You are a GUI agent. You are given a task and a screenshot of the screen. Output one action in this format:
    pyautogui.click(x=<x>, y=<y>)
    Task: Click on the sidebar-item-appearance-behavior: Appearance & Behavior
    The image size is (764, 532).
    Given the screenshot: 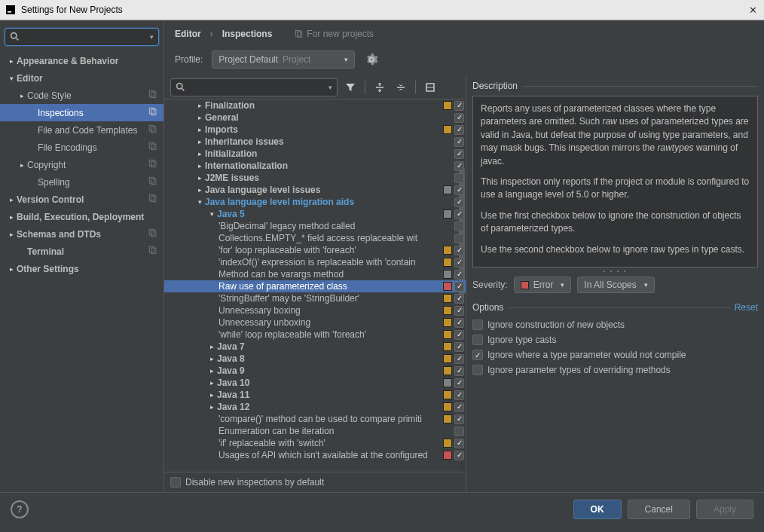 What is the action you would take?
    pyautogui.click(x=81, y=60)
    